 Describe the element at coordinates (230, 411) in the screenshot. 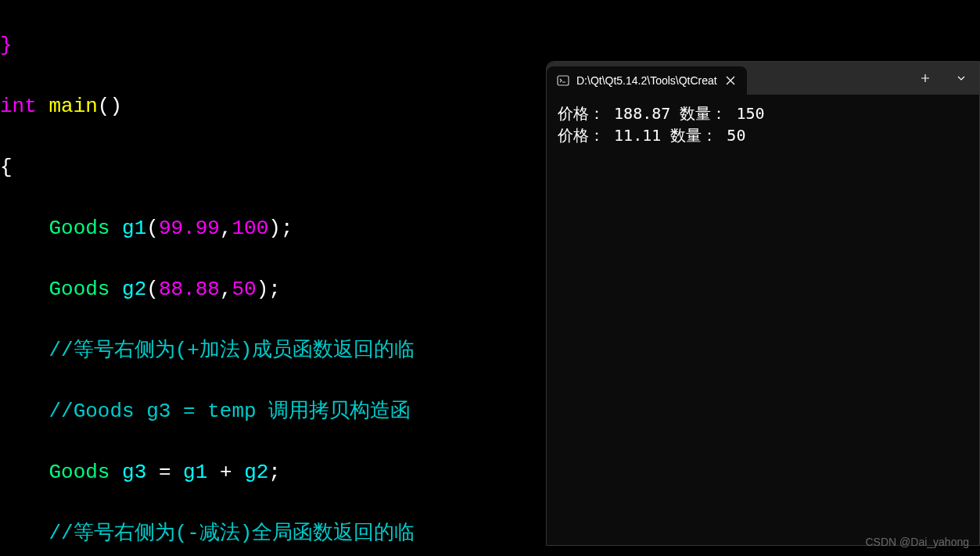

I see `comment: //Goods g3 = temp 调用拷贝构造函` at that location.